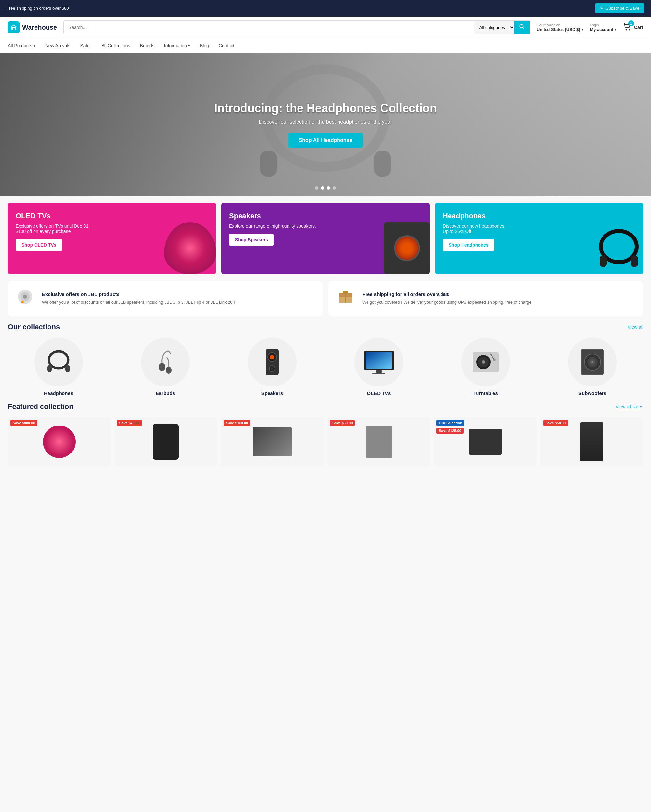  What do you see at coordinates (592, 442) in the screenshot?
I see `product-card-6: Save $50.00` at bounding box center [592, 442].